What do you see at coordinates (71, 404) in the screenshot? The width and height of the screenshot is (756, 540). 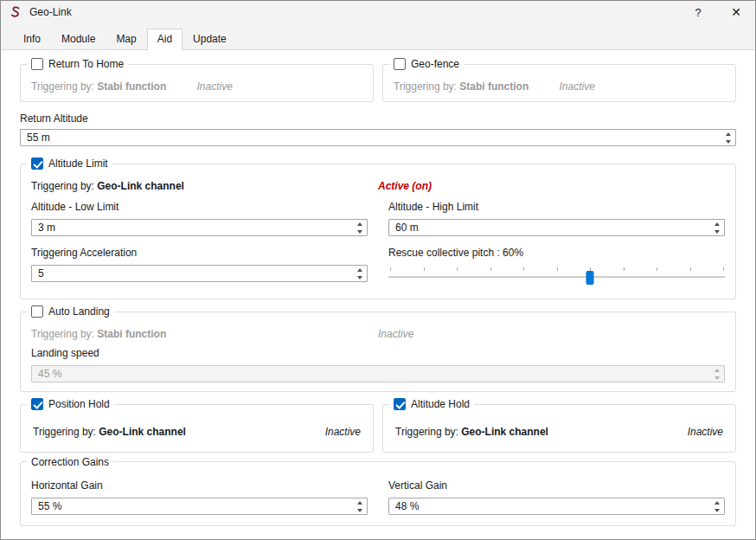 I see `position-hold-title: Position Hold` at bounding box center [71, 404].